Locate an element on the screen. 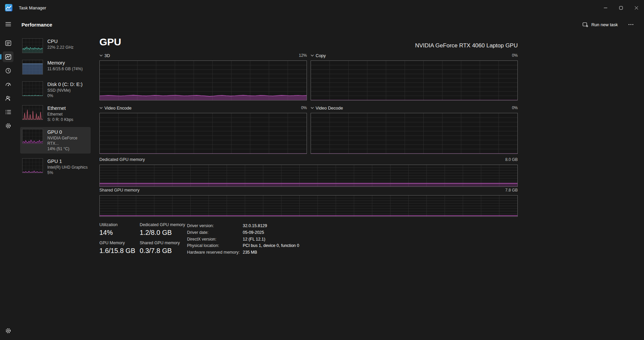 The width and height of the screenshot is (644, 340). services-icon is located at coordinates (8, 126).